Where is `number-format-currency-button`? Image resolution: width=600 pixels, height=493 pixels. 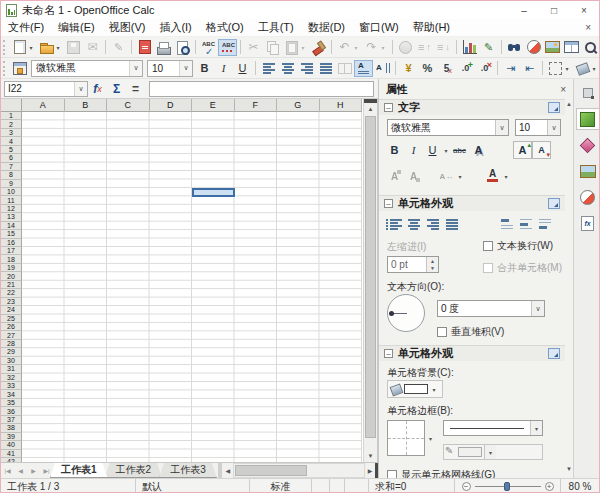 number-format-currency-button is located at coordinates (408, 68).